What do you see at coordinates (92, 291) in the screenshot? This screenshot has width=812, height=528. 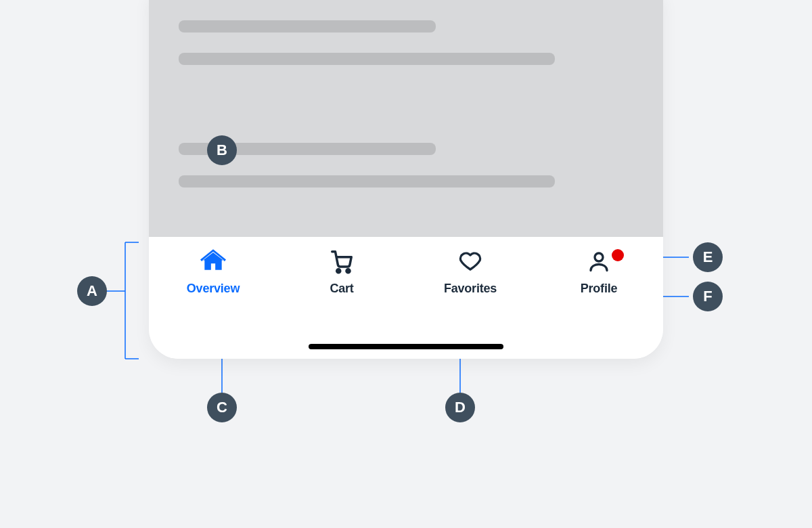 I see `callout-label: A` at bounding box center [92, 291].